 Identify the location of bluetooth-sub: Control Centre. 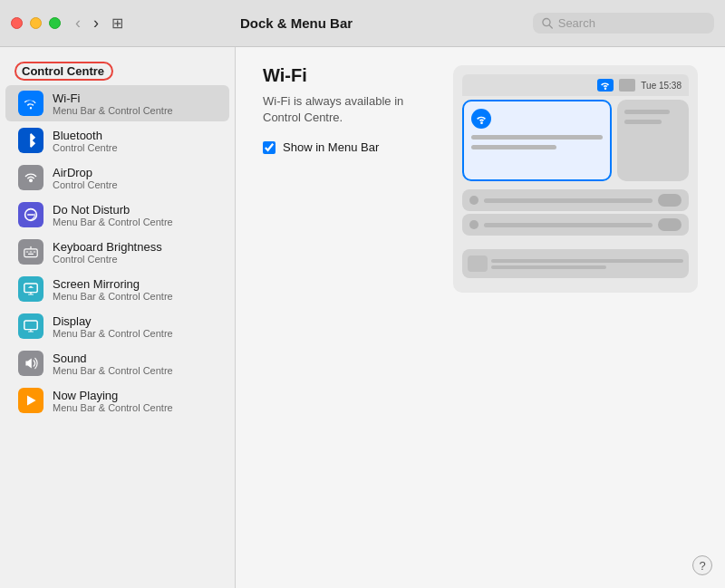
(85, 148).